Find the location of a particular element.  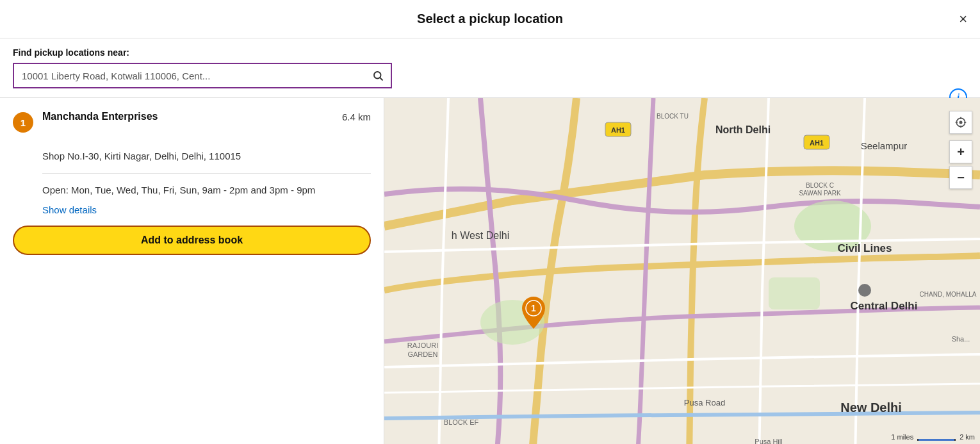

search-section: Find pickup locations near: i is located at coordinates (490, 68).